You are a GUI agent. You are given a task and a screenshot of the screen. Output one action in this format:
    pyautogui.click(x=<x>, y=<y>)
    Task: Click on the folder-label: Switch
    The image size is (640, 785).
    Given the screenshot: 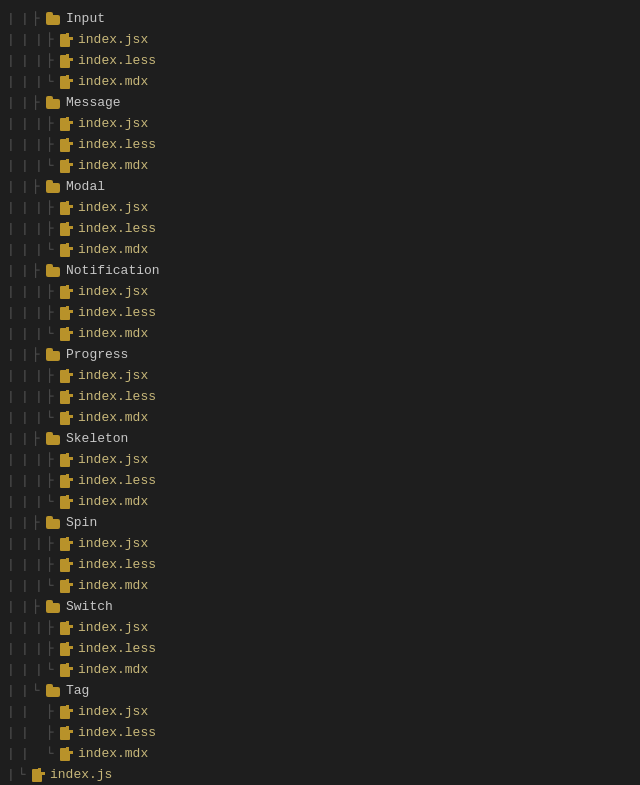 What is the action you would take?
    pyautogui.click(x=90, y=606)
    